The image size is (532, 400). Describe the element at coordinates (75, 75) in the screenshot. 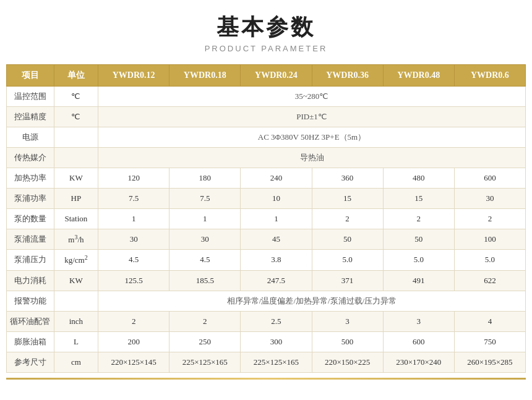

I see `header-cell-unit: 单位` at that location.